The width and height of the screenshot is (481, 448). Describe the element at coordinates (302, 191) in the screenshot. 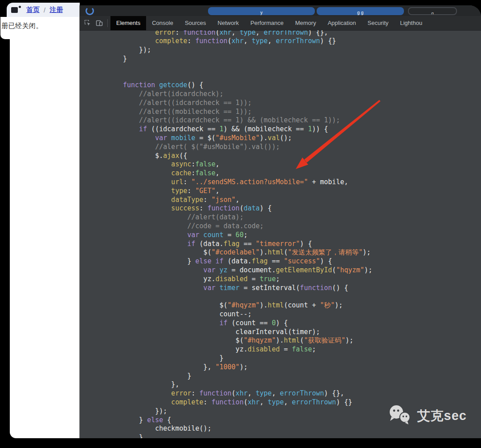

I see `code-line: type: "GET",` at that location.